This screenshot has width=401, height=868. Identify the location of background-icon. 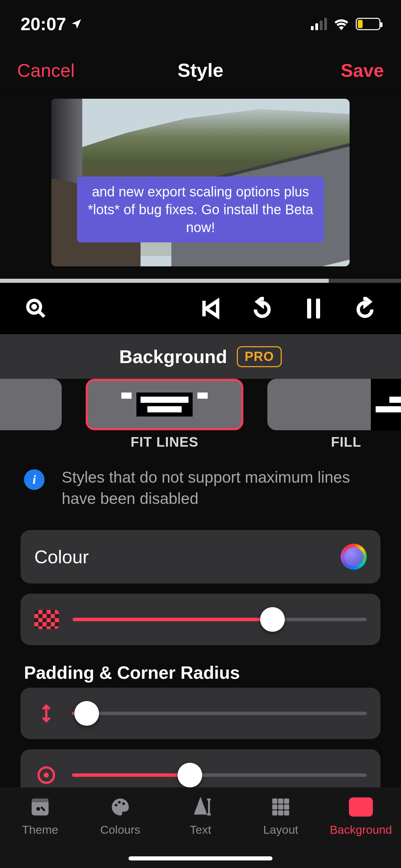
(361, 807).